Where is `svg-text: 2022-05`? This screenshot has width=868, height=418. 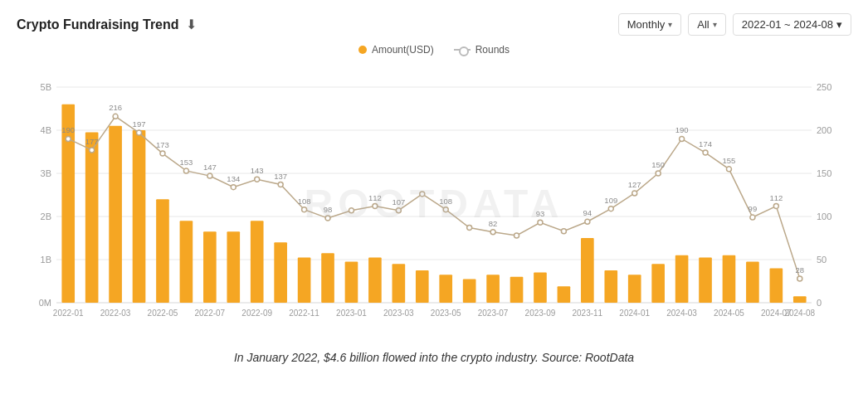 svg-text: 2022-05 is located at coordinates (163, 314).